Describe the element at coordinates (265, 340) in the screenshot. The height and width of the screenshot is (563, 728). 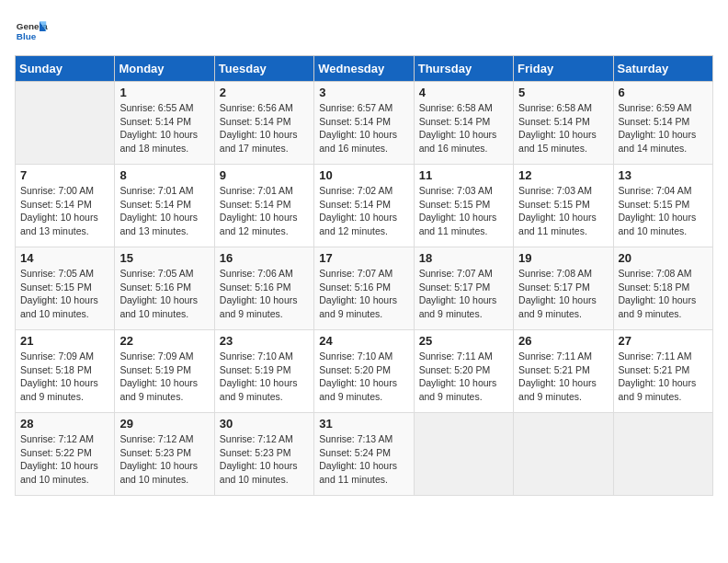
I see `day-number: 23` at that location.